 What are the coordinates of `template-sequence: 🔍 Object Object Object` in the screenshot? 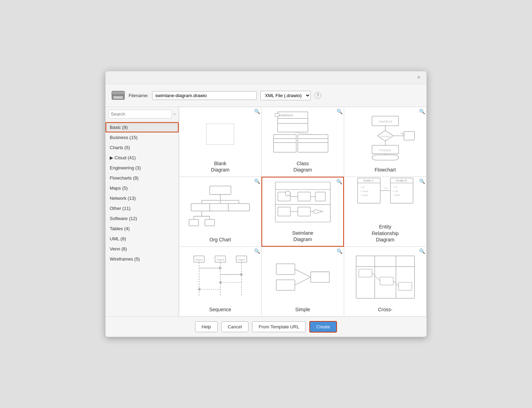 It's located at (220, 282).